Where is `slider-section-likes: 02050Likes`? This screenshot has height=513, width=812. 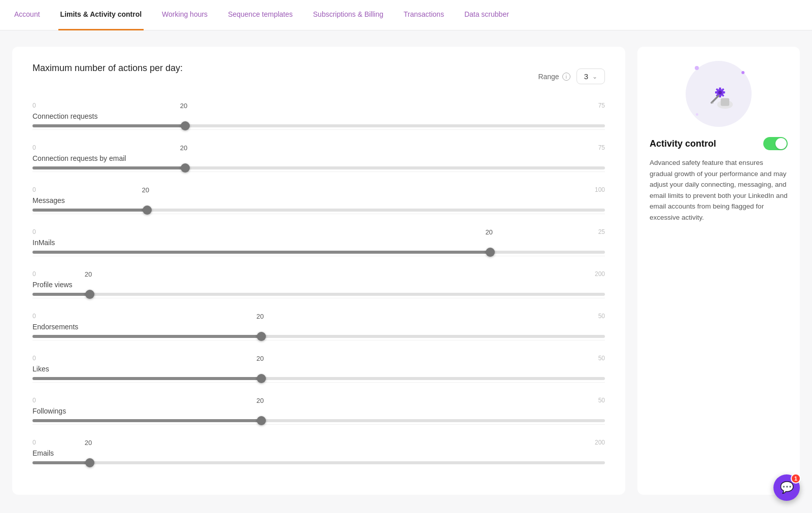 slider-section-likes: 02050Likes is located at coordinates (319, 368).